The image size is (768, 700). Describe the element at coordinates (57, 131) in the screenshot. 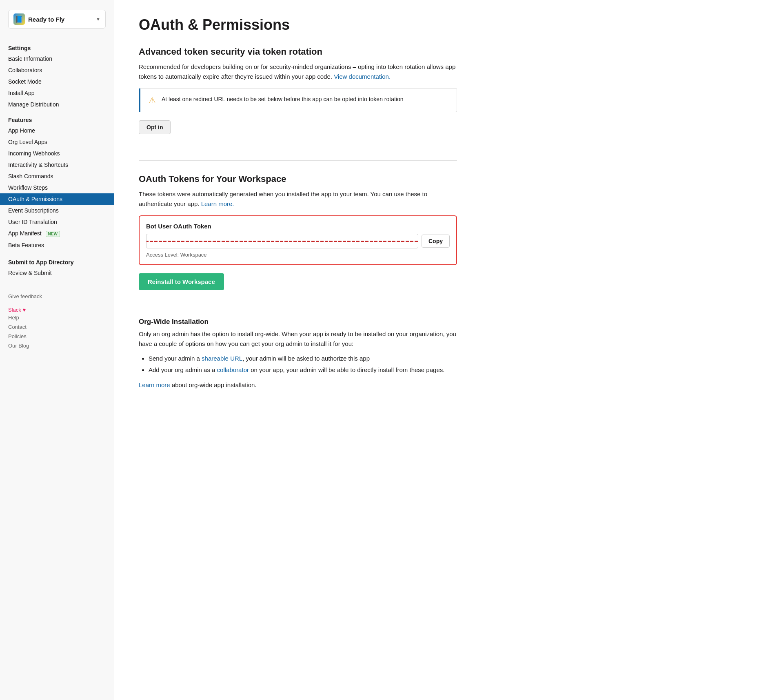

I see `sidebar-item-app-home: App Home` at that location.